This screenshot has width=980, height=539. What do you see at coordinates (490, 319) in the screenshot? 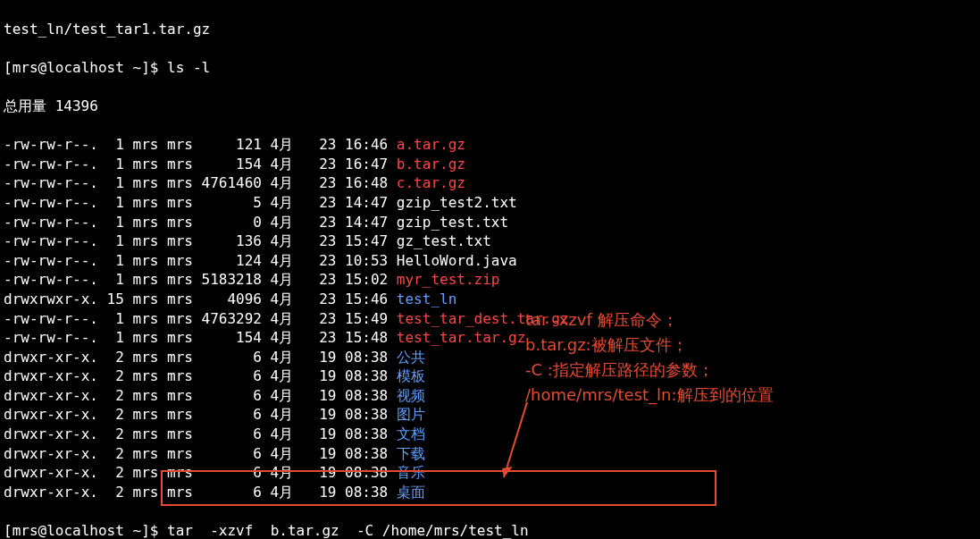
I see `file-row: -rw-rw-r--. 1 mrs mrs 4763292 4月 23 15:4…` at bounding box center [490, 319].